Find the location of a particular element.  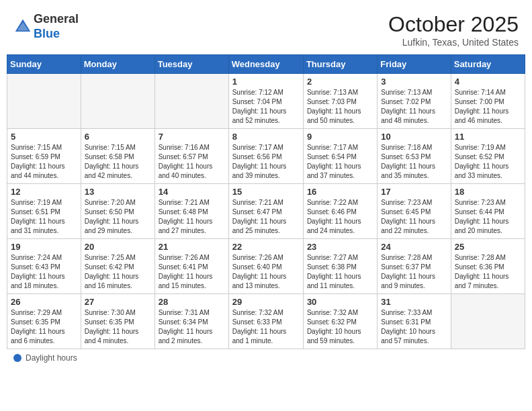

calendar-day: 17Sunrise: 7:23 AM Sunset: 6:45 PM Dayli… is located at coordinates (414, 212).